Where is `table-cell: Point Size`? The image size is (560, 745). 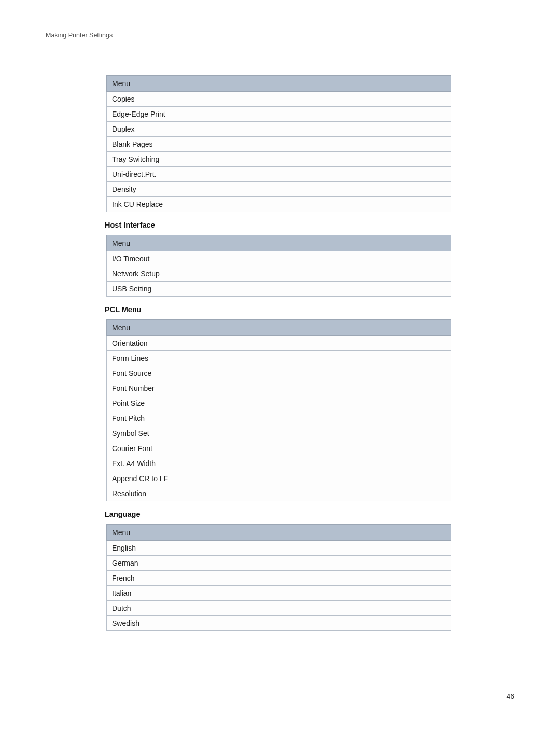 table-cell: Point Size is located at coordinates (279, 403).